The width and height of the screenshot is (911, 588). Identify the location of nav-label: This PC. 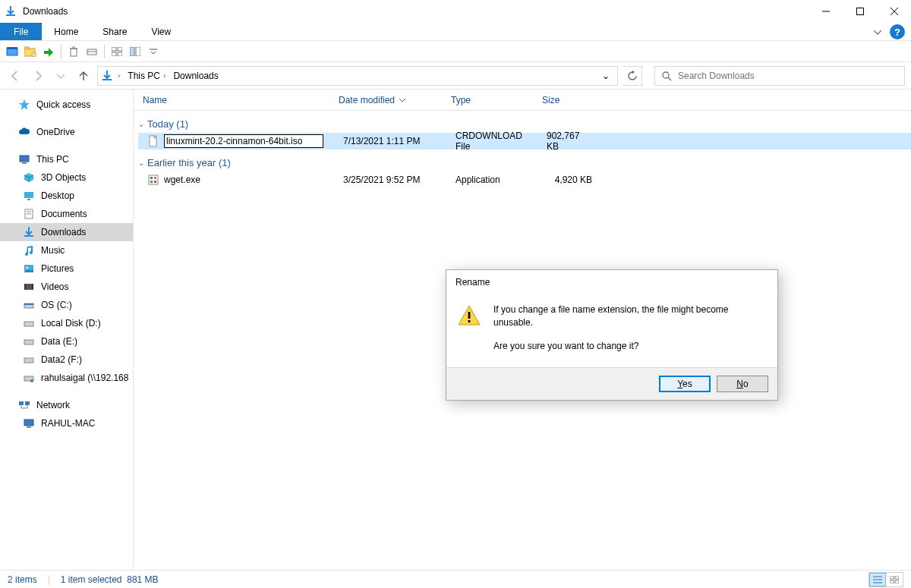
(53, 159).